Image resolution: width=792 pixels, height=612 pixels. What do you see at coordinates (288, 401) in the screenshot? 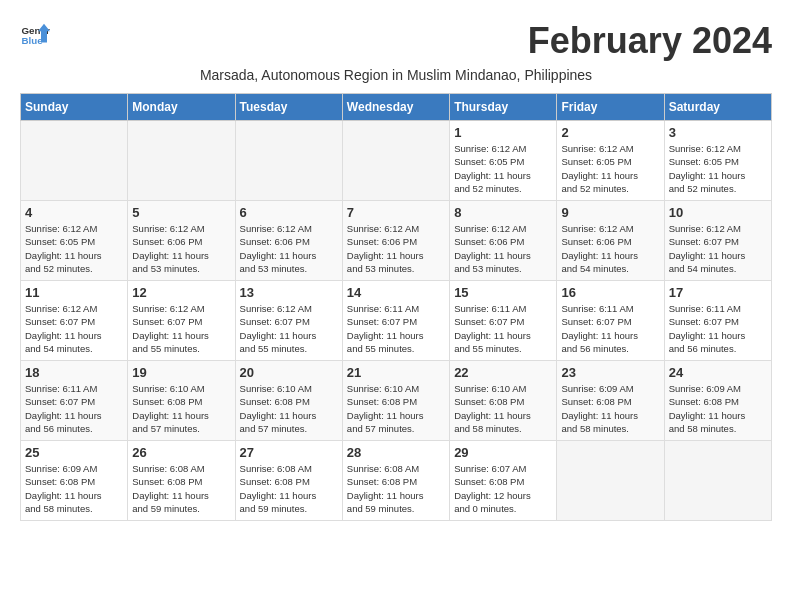
I see `day-cell: 20Sunrise: 6:10 AM Sunset: 6:08 PM Dayli…` at bounding box center [288, 401].